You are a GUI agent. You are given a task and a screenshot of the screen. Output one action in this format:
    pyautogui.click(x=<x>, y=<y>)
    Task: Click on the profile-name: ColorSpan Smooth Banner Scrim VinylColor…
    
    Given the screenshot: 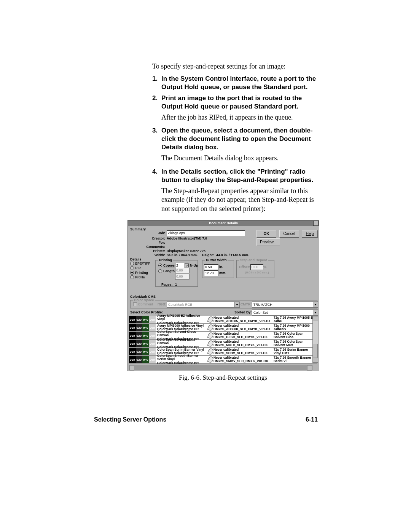 What is the action you would take?
    pyautogui.click(x=182, y=359)
    